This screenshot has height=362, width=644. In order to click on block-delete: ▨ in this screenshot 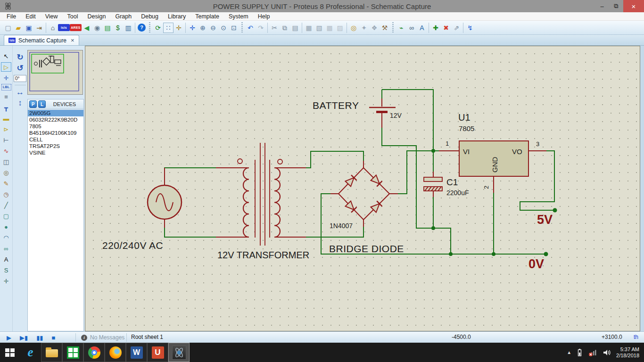, I will do `click(340, 28)`.